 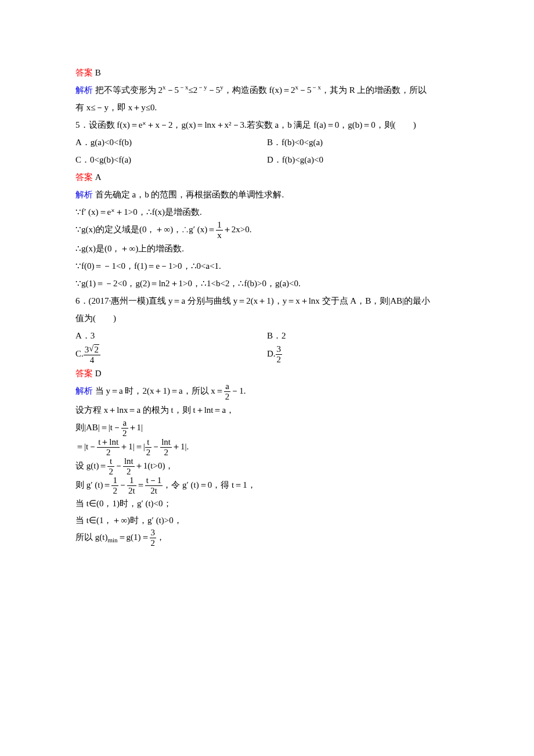 What do you see at coordinates (246, 125) in the screenshot?
I see `text: 5．设函数 f(x)＝eˣ＋x－2，g(x)＝lnx＋x²－3.若实数 a，b …` at bounding box center [246, 125].